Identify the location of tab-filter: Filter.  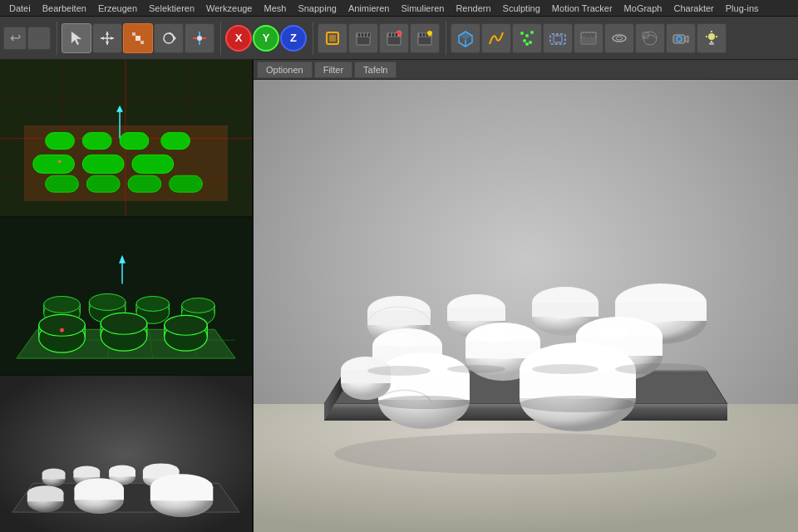
(333, 70).